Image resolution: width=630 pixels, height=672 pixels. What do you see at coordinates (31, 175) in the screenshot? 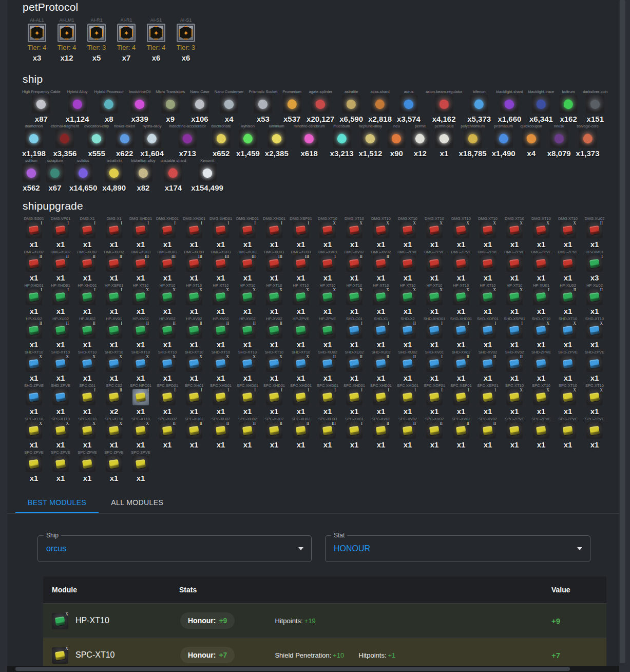
I see `resource-item: schism x562` at bounding box center [31, 175].